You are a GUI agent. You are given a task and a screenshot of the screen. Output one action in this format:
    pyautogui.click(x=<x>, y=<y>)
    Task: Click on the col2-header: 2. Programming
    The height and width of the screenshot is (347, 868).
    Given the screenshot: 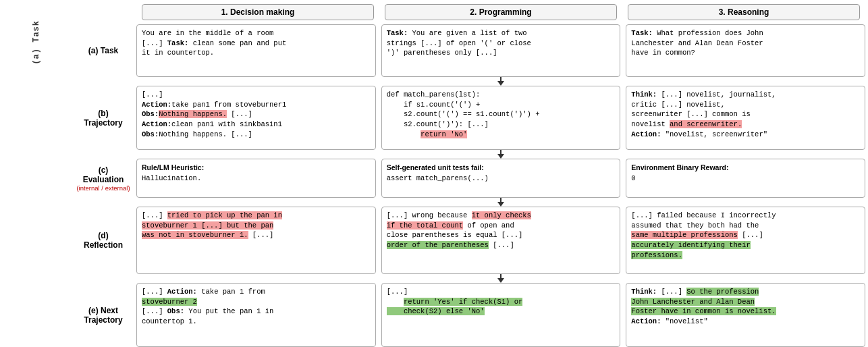 What is the action you would take?
    pyautogui.click(x=501, y=12)
    